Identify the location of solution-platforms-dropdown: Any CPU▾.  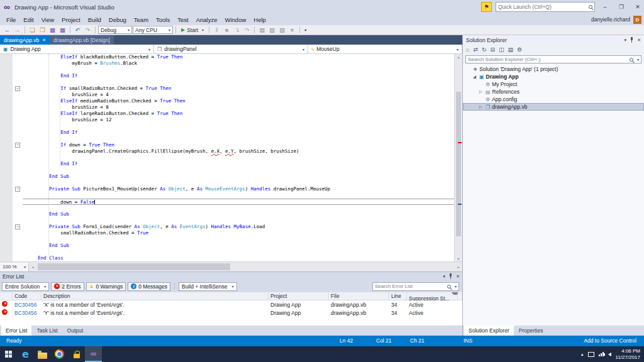
(153, 30).